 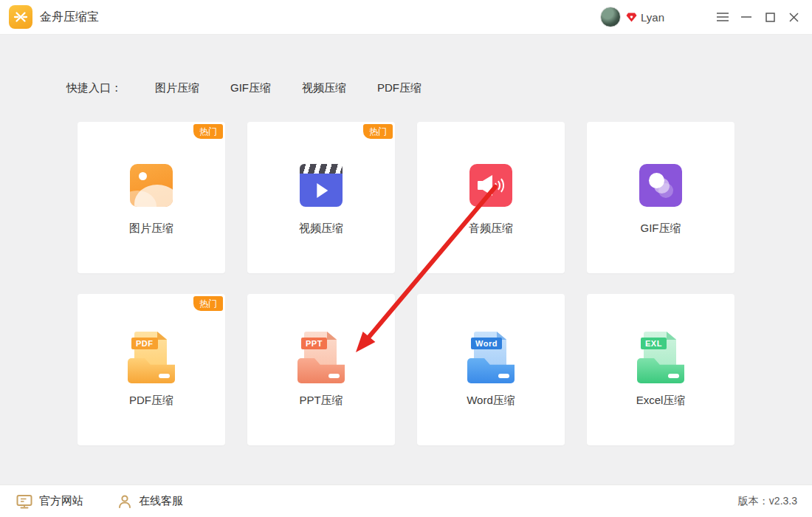 What do you see at coordinates (251, 89) in the screenshot?
I see `quick-link-gif: GIF压缩` at bounding box center [251, 89].